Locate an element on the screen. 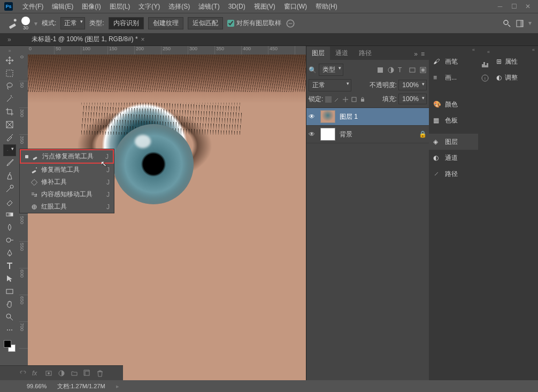 The width and height of the screenshot is (538, 392). fx-icon: fx is located at coordinates (36, 373).